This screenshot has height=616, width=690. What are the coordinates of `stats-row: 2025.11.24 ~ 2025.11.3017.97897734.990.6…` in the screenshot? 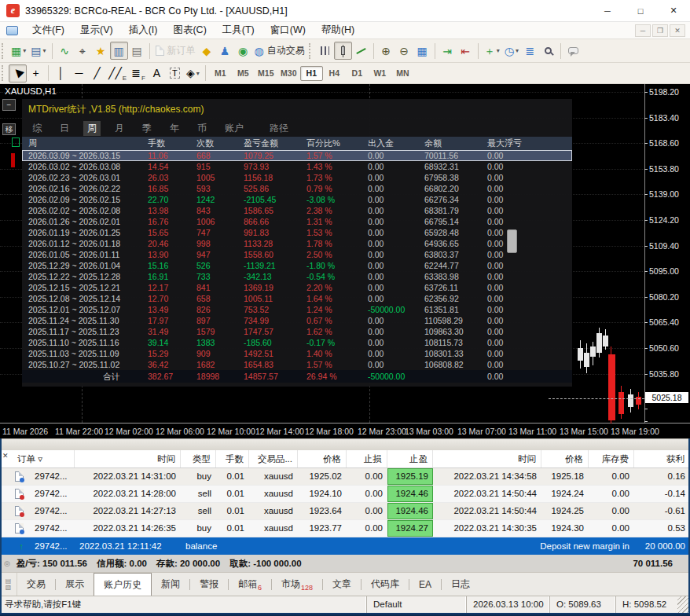 It's located at (297, 321).